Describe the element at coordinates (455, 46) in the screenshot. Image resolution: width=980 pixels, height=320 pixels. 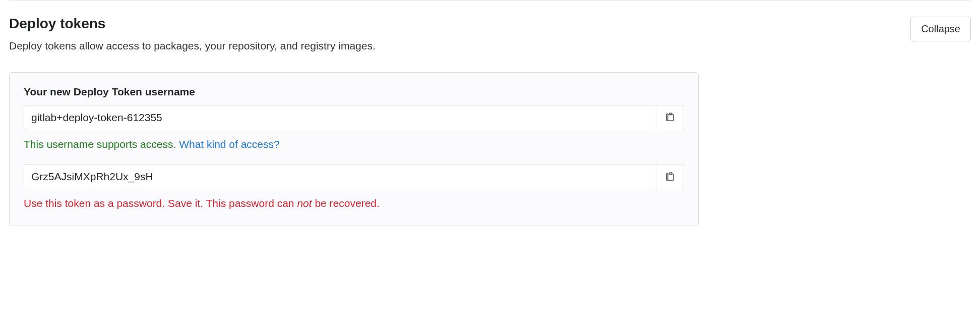
I see `section-description: Deploy tokens allow access to packages, …` at that location.